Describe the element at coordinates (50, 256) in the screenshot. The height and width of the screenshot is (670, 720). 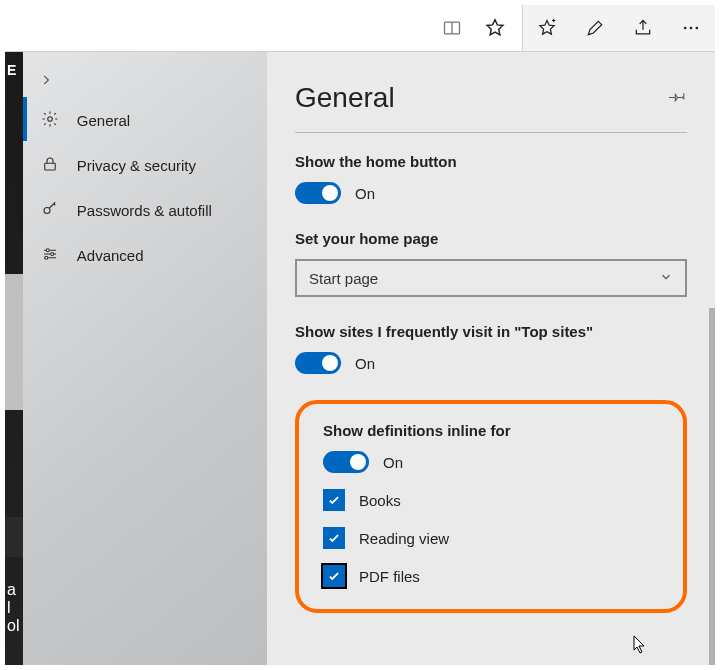
I see `sliders-icon` at that location.